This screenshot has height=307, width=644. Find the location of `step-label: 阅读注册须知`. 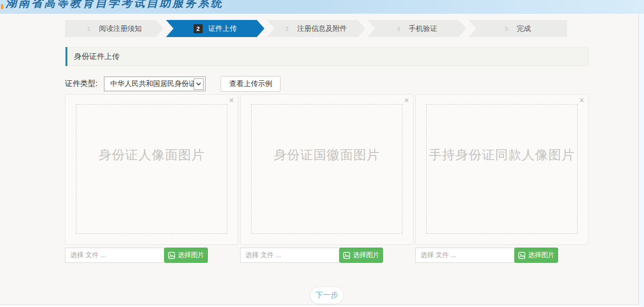

step-label: 阅读注册须知 is located at coordinates (120, 29).